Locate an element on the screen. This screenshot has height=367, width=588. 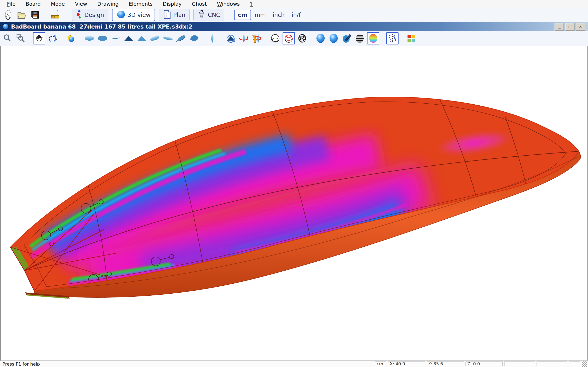
pan-hand-icon is located at coordinates (39, 38).